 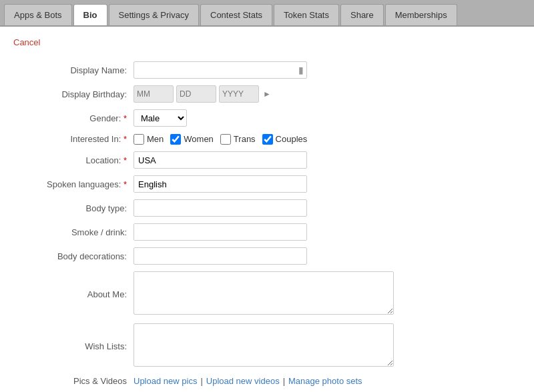 I want to click on display-name-input, so click(x=220, y=70).